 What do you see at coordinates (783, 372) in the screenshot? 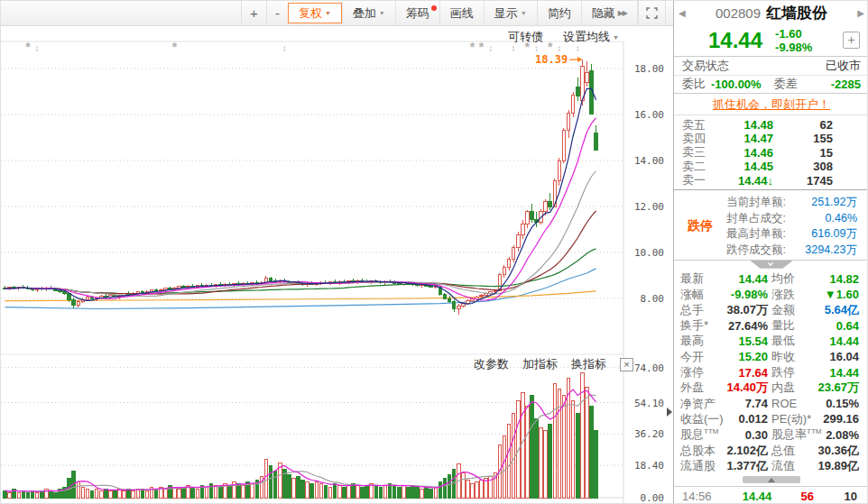
I see `stat-label: 跌停` at bounding box center [783, 372].